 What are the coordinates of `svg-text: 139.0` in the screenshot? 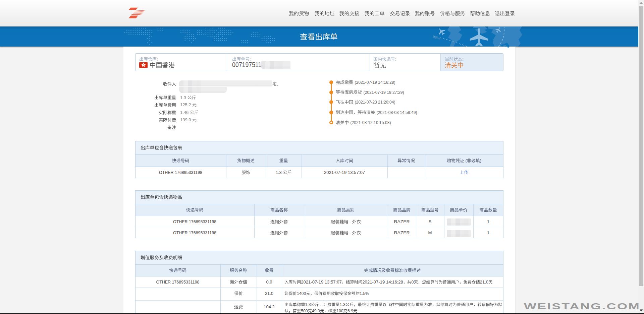 It's located at (186, 120).